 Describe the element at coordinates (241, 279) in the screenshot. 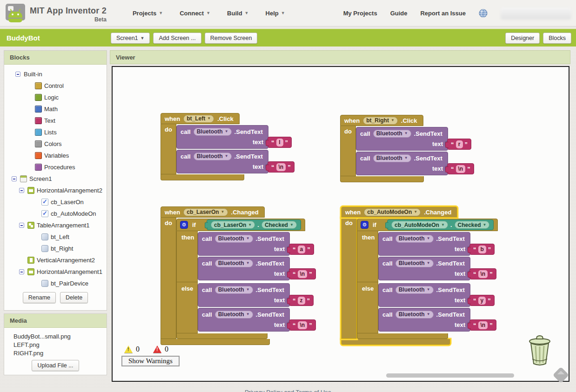

I see `if-then-else-block: ⚙ifcb_LaserOn▼.Checked▼thencallBluetooth…` at that location.